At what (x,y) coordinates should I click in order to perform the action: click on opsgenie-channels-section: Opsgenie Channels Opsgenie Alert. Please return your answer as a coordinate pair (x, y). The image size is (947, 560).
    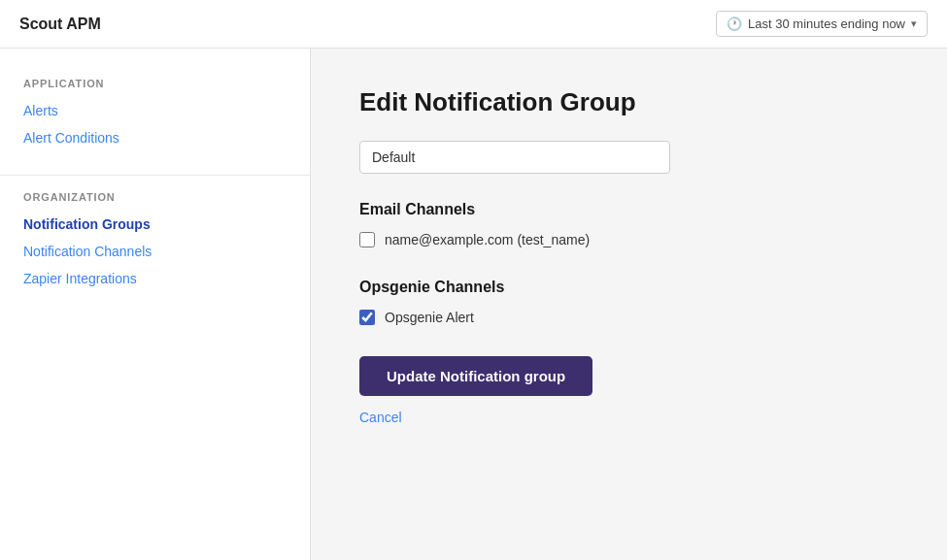
    Looking at the image, I should click on (629, 302).